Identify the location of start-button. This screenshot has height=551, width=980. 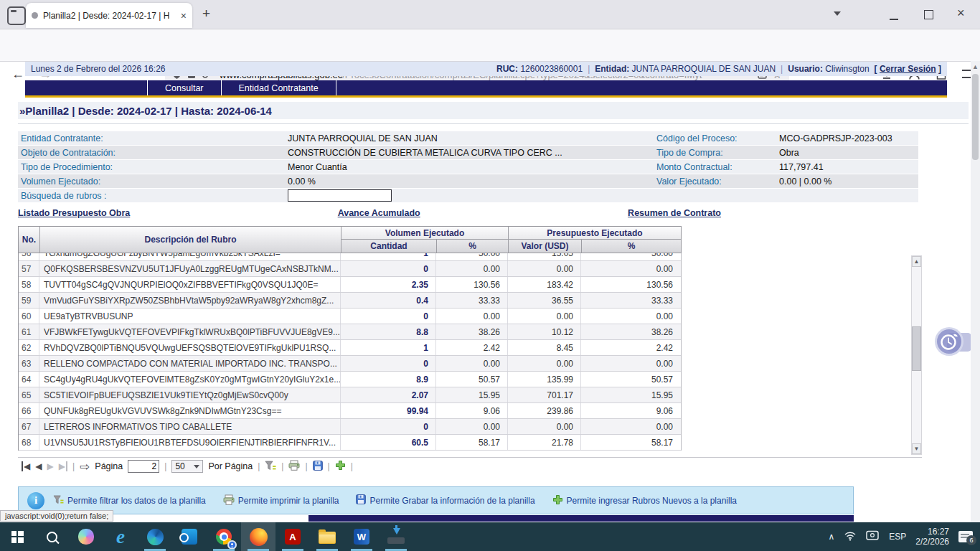
(17, 537).